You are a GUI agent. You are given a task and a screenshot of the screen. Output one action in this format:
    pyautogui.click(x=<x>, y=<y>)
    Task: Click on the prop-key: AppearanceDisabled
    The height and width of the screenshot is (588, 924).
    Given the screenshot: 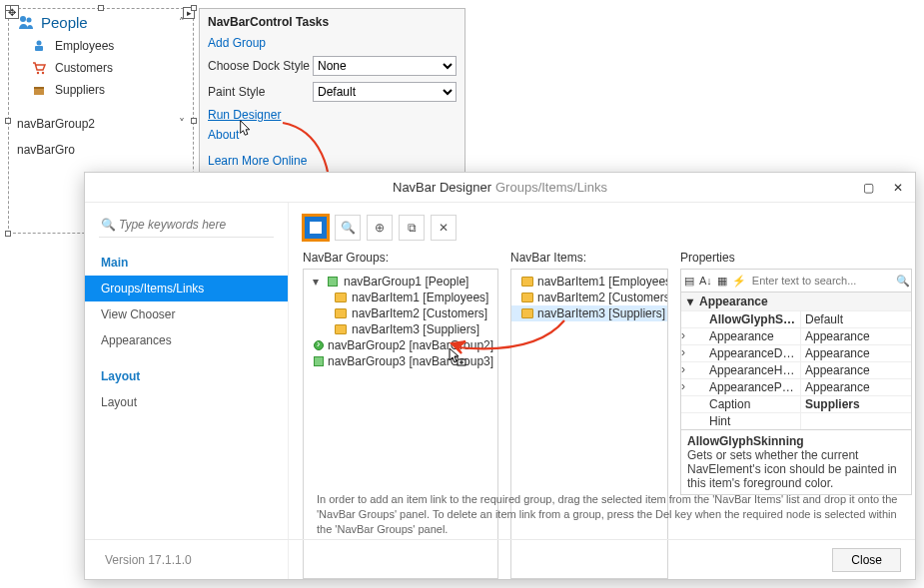 What is the action you would take?
    pyautogui.click(x=746, y=353)
    